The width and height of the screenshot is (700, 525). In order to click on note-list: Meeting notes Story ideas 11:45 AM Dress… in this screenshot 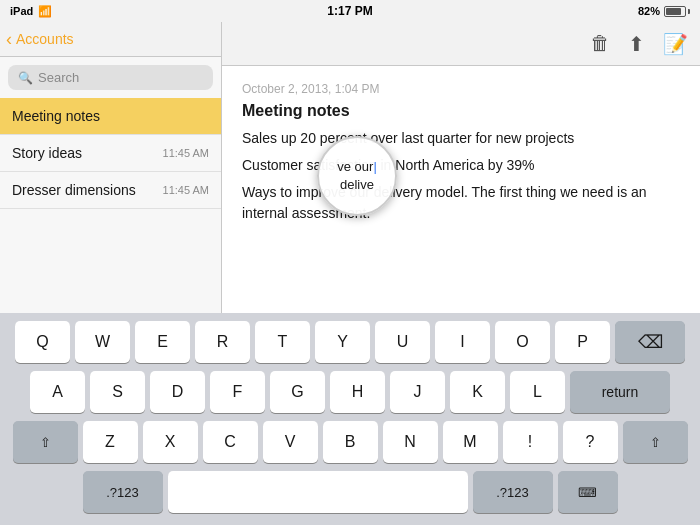, I will do `click(110, 206)`.